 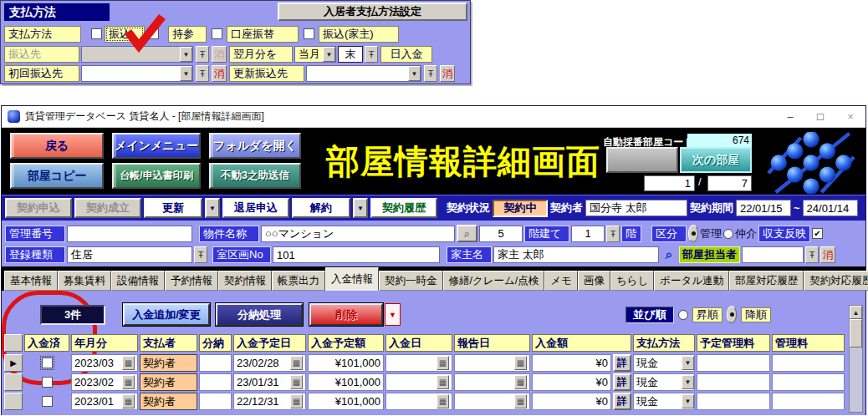 I want to click on delete-button: 削除, so click(x=346, y=314).